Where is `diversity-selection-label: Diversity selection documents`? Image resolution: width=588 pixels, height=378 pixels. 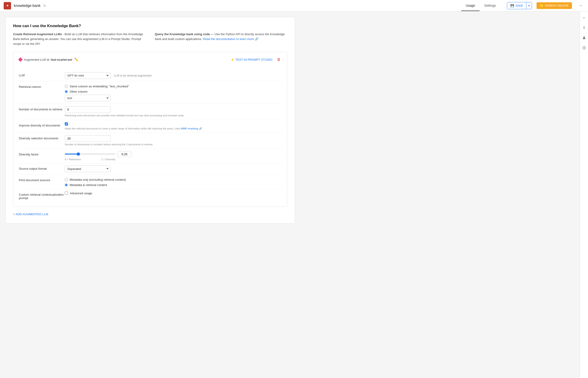 diversity-selection-label: Diversity selection documents is located at coordinates (42, 137).